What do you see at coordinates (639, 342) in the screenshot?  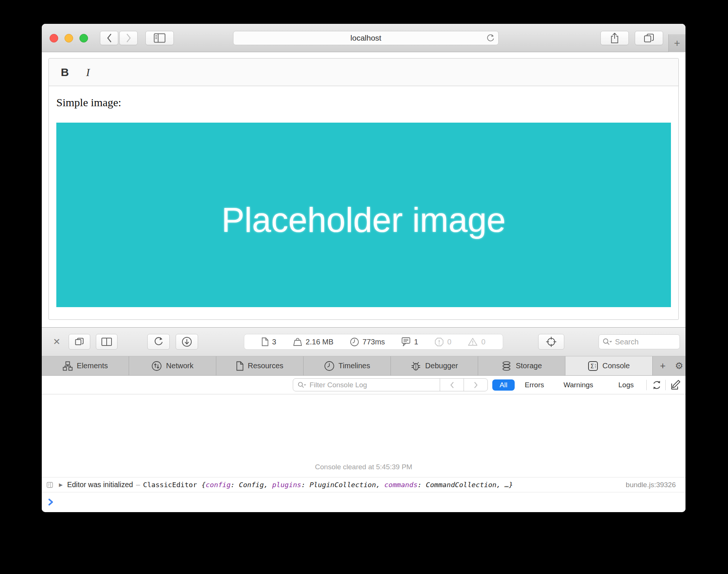 I see `inspector-search-field` at bounding box center [639, 342].